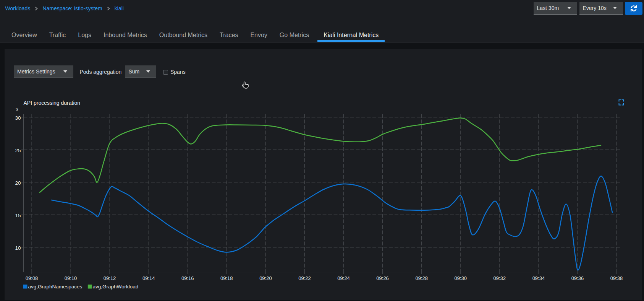 This screenshot has width=644, height=301. What do you see at coordinates (17, 109) in the screenshot?
I see `svg-text: s` at bounding box center [17, 109].